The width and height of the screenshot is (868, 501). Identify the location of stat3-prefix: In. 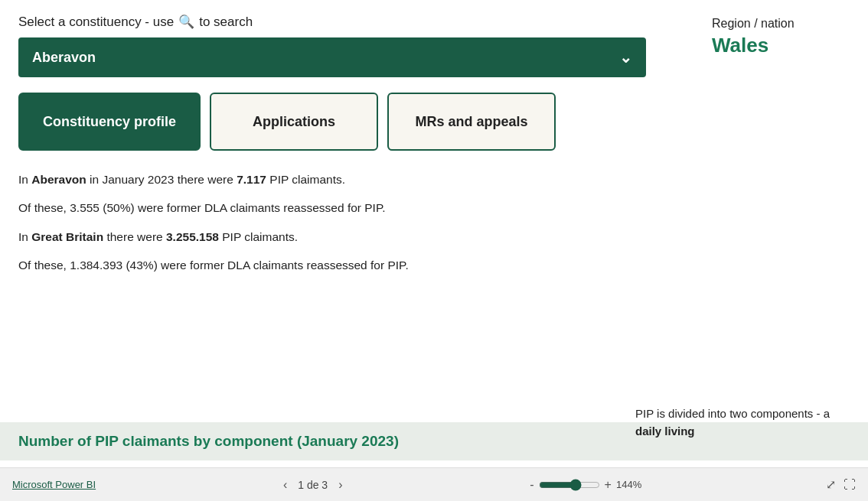
(24, 237).